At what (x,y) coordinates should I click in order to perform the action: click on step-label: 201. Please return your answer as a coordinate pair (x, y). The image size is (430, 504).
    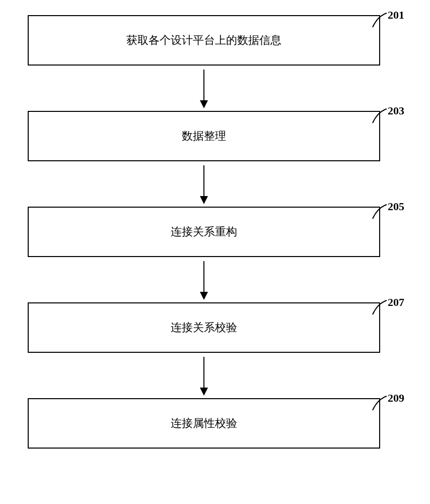
    Looking at the image, I should click on (396, 15).